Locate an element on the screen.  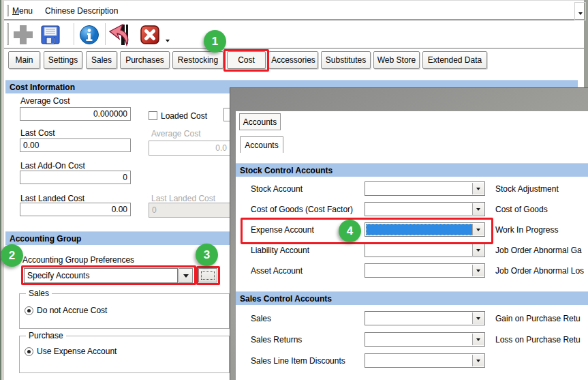
sales-returns-label: Sales Returns is located at coordinates (277, 340).